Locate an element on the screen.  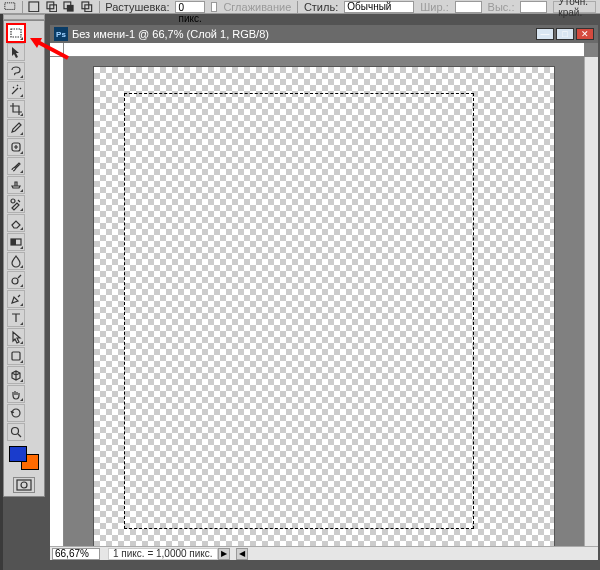
ruler-vertical is located at coordinates (57, 302).